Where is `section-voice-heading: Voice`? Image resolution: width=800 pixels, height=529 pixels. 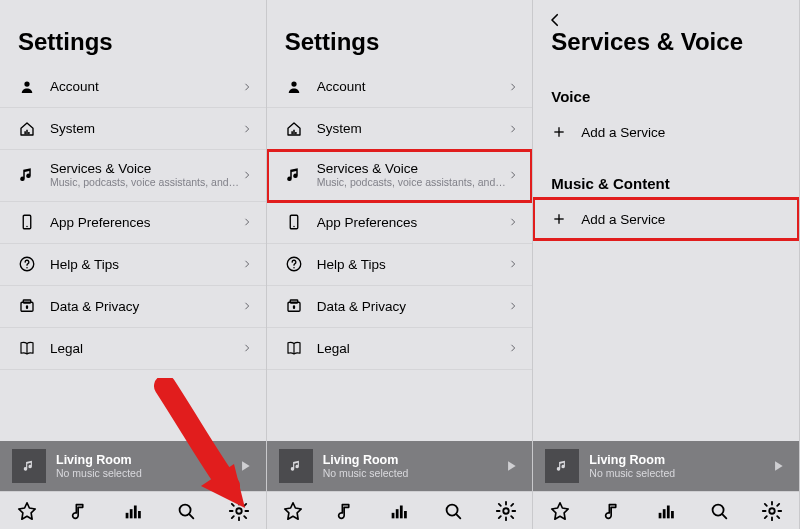
section-voice-heading: Voice is located at coordinates (666, 88).